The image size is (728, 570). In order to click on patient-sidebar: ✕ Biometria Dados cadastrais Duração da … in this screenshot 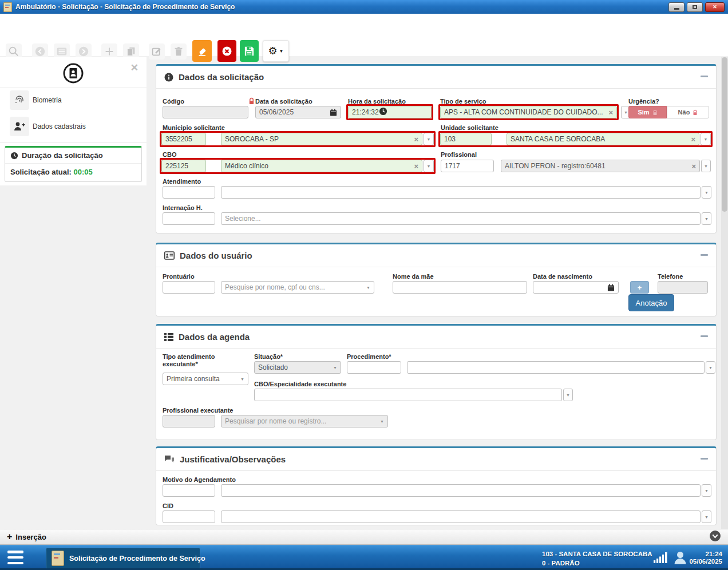, I will do `click(73, 121)`.